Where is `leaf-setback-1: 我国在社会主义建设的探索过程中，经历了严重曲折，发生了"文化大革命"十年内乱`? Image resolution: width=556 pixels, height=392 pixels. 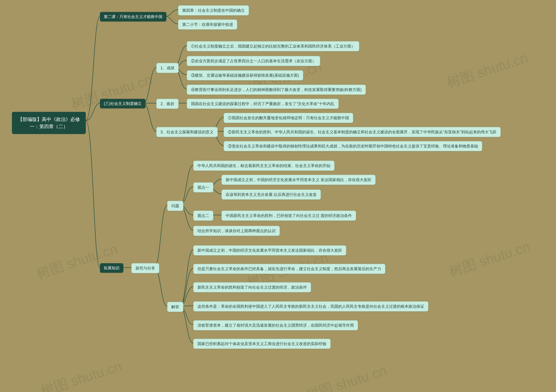 leaf-setback-1: 我国在社会主义建设的探索过程中，经历了严重曲折，发生了"文化大革命"十年内乱 is located at coordinates (263, 104).